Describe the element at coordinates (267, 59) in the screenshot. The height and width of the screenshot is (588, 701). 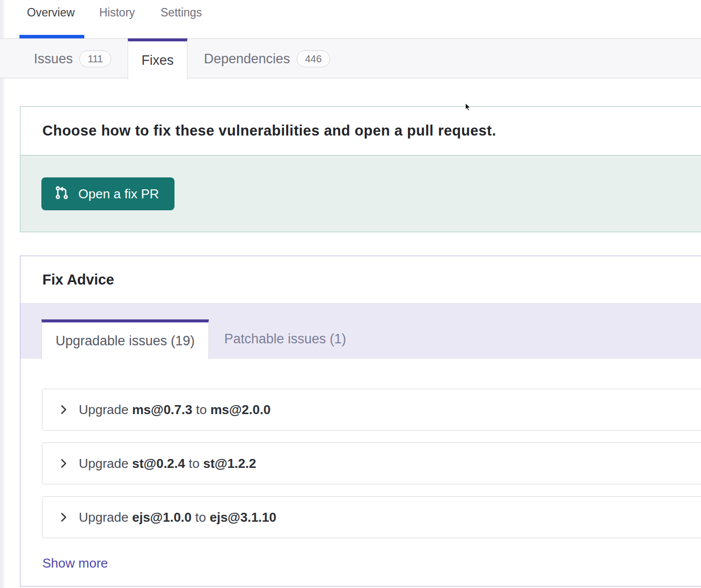
I see `tab-dependencies: Dependencies 446` at that location.